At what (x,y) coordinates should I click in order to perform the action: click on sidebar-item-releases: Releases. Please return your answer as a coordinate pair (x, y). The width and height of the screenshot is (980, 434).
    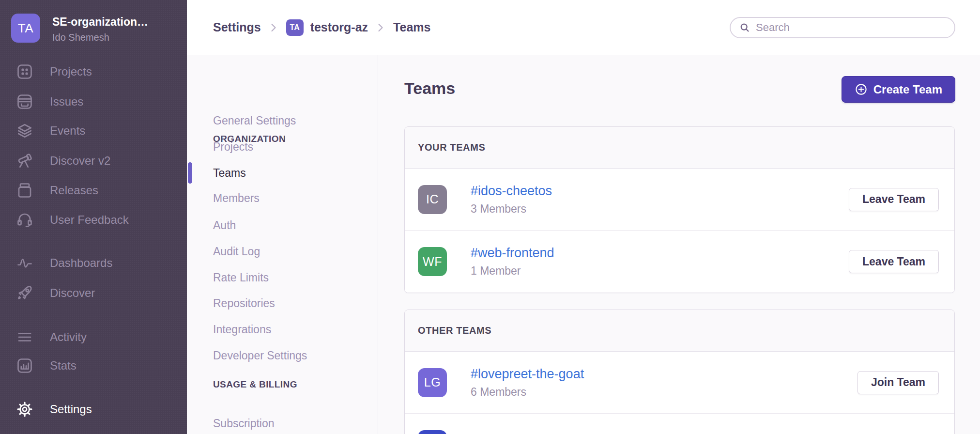
    Looking at the image, I should click on (93, 190).